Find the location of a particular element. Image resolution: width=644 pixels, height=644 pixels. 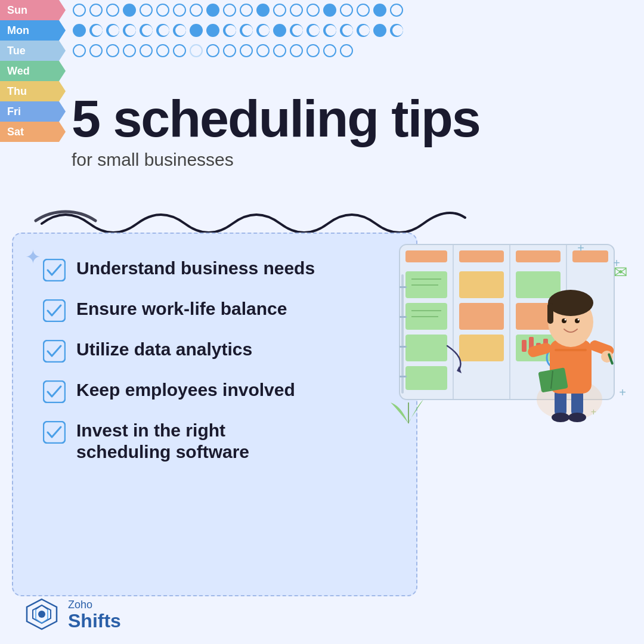

day-label-sun: Sun is located at coordinates (33, 10).